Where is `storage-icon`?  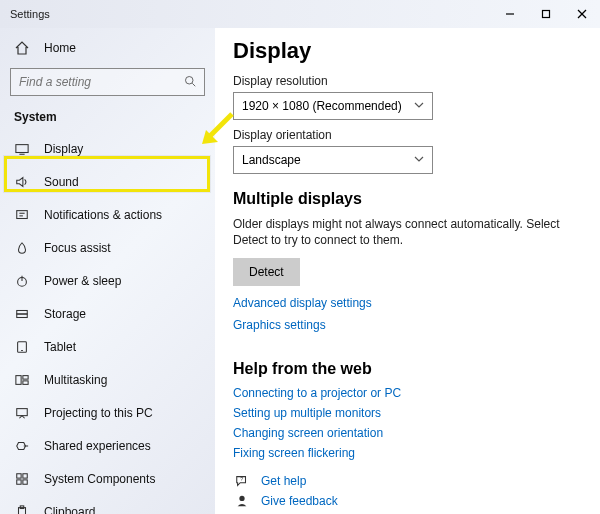
storage-icon is located at coordinates (22, 314).